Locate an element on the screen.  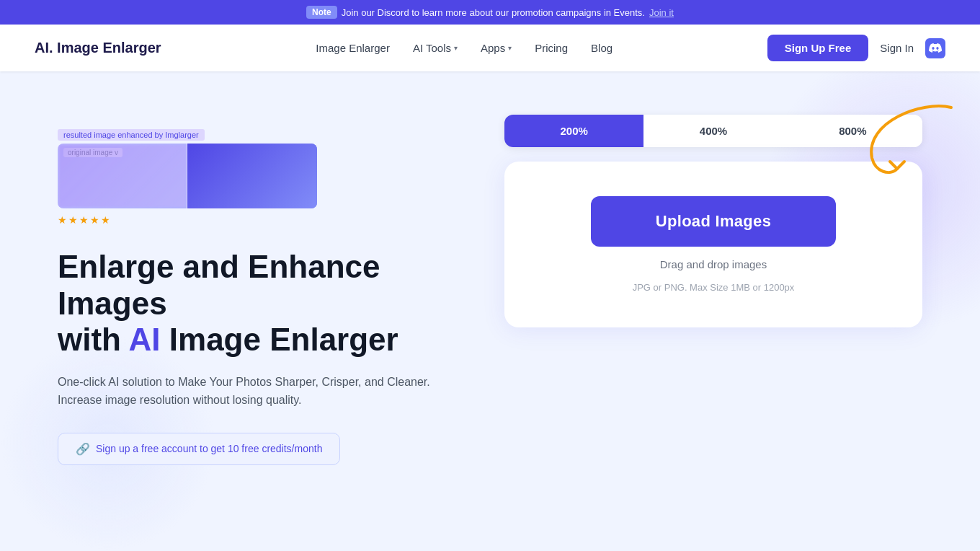
drag-drop-text: Drag and drop images is located at coordinates (713, 264).